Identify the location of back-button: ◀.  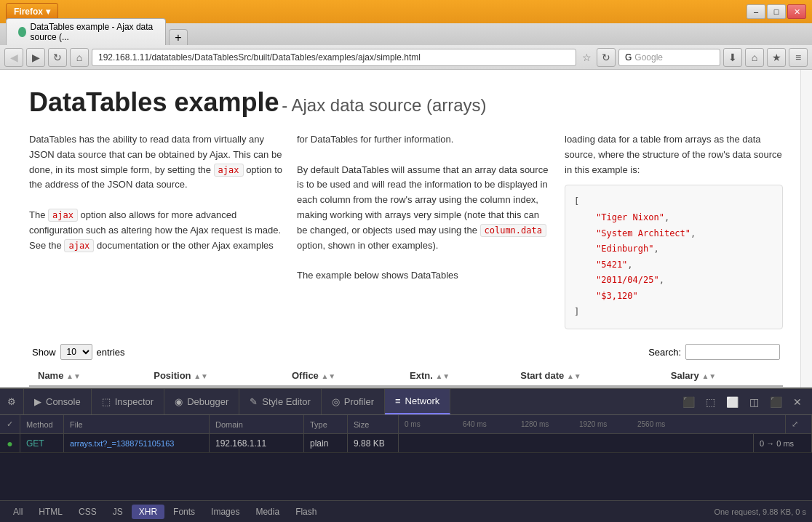
(14, 57).